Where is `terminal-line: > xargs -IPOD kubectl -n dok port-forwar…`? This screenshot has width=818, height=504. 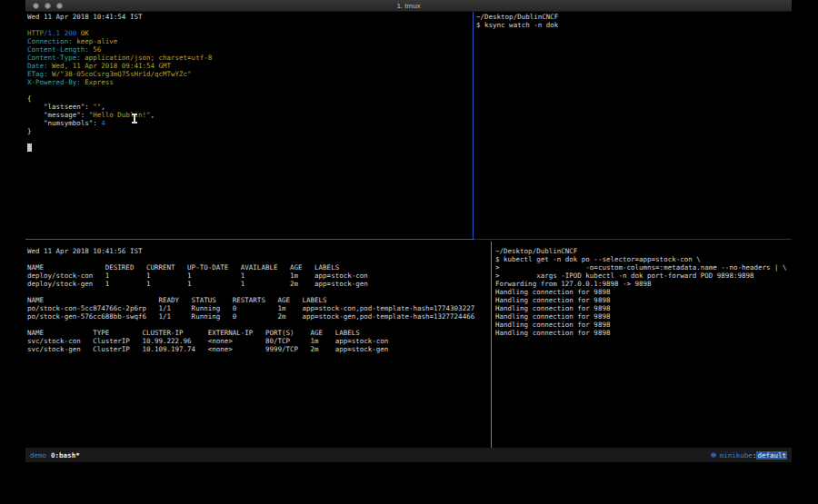
terminal-line: > xargs -IPOD kubectl -n dok port-forwar… is located at coordinates (643, 276).